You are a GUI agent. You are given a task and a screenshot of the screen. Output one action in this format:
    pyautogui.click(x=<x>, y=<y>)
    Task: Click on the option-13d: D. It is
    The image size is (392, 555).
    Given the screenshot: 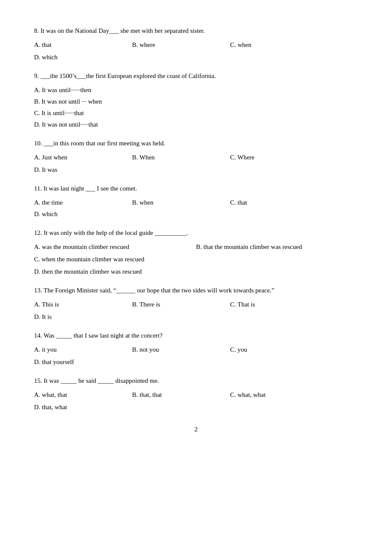 What is the action you would take?
    pyautogui.click(x=83, y=317)
    